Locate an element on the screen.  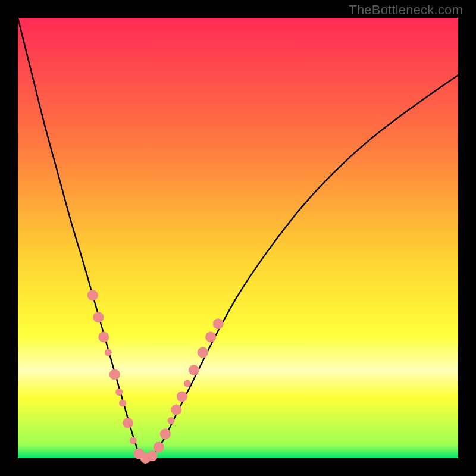
marker-group is located at coordinates (156, 377).